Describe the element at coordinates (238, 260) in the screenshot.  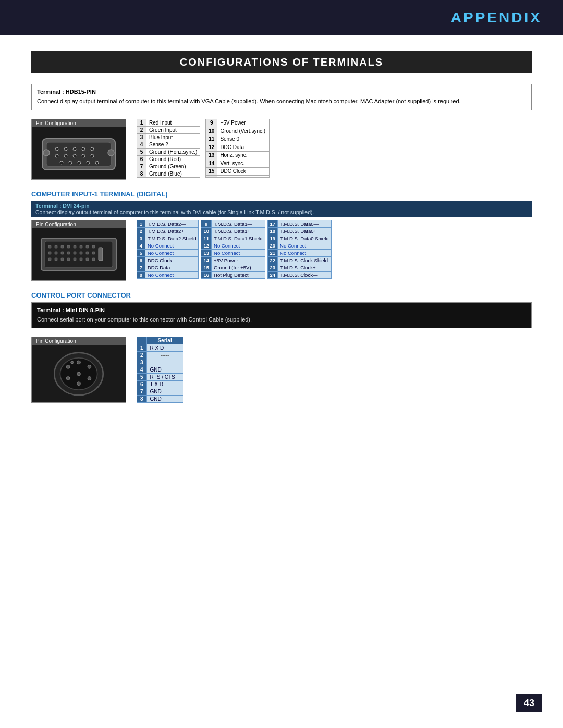
I see `pin-value: +5V Power` at that location.